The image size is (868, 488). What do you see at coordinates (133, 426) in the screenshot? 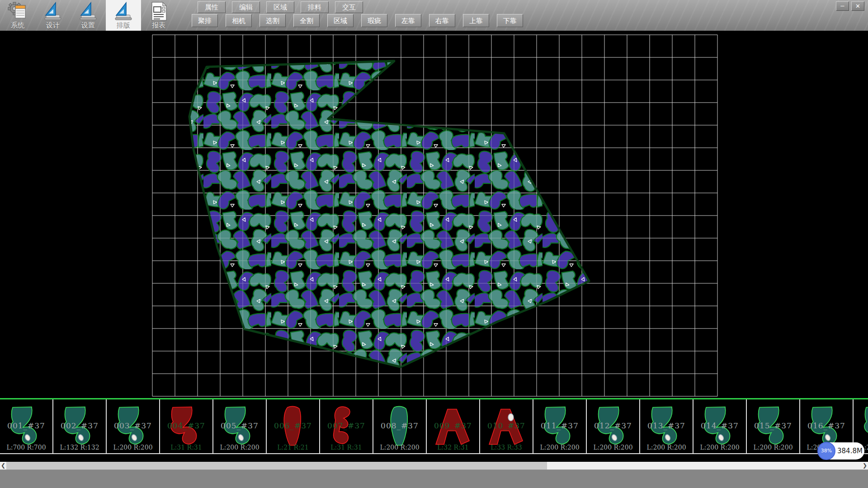
I see `piece-name-label: 003_#37` at bounding box center [133, 426].